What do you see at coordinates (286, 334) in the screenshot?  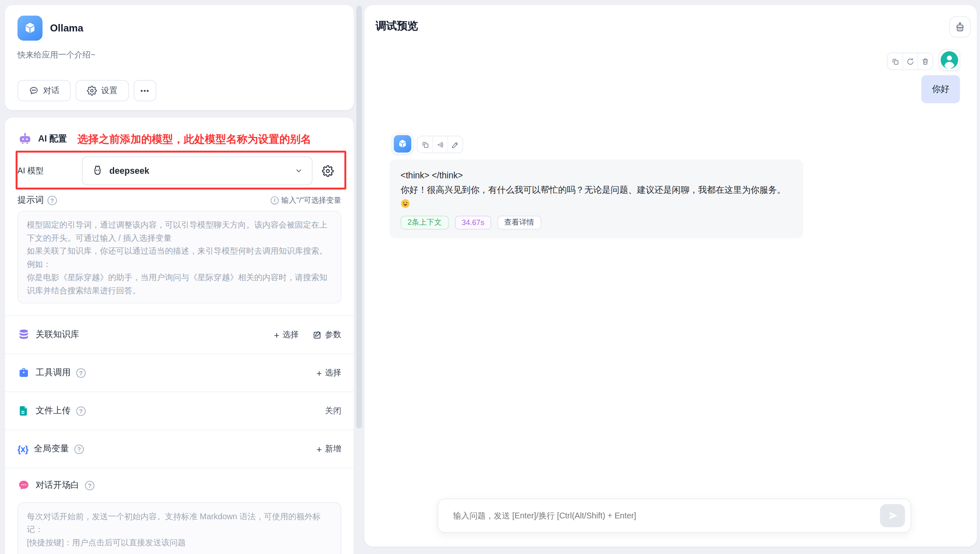 I see `dataset-select-button: + 选择` at bounding box center [286, 334].